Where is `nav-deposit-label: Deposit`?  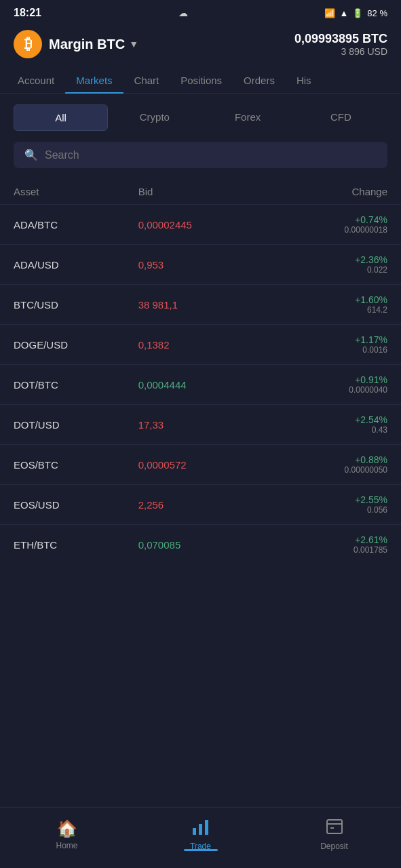
nav-deposit-label: Deposit is located at coordinates (334, 846).